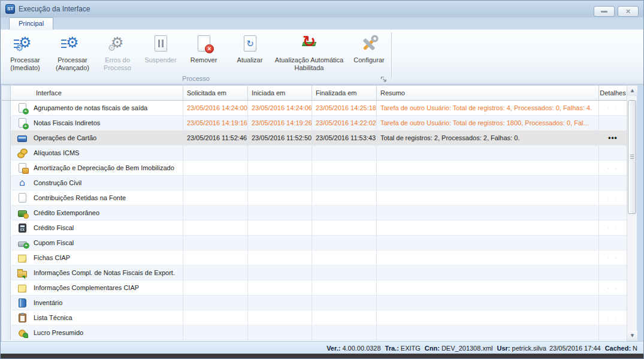  I want to click on button-label: Atualização Automática Habilitada, so click(309, 64).